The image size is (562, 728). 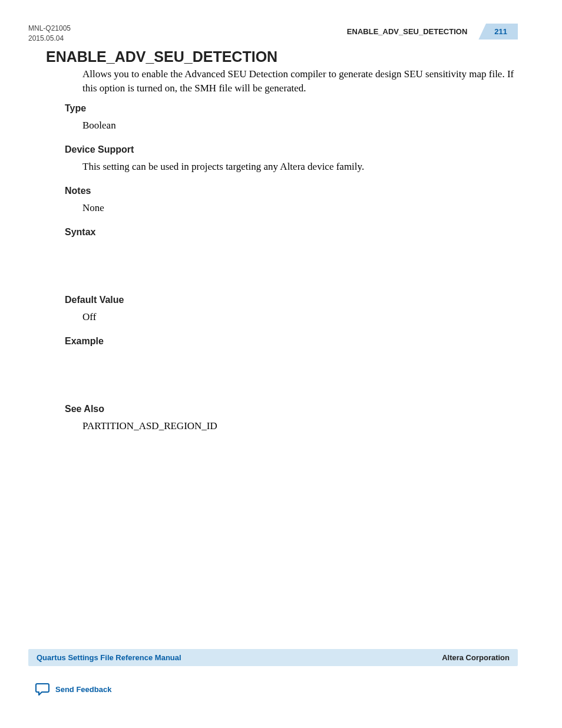 What do you see at coordinates (407, 32) in the screenshot?
I see `header-topic: ENABLE_ADV_SEU_DETECTION` at bounding box center [407, 32].